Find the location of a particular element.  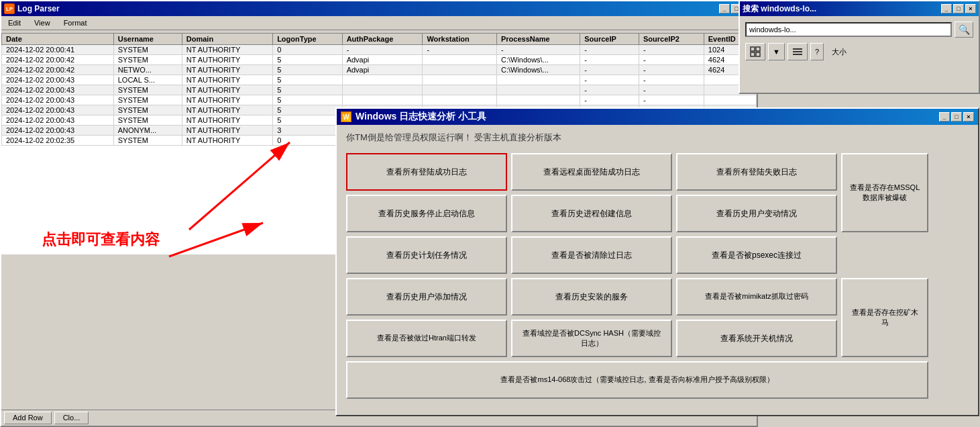

search-title-text: 搜索 windowds-lo... is located at coordinates (779, 9).